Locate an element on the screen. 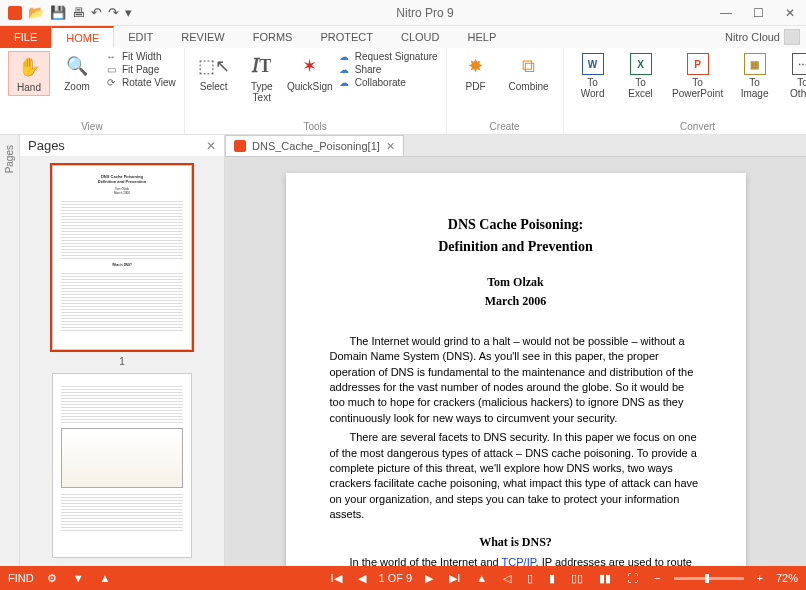  document-tab-1-label: DNS_Cache_Poisoning[1] is located at coordinates (316, 146).